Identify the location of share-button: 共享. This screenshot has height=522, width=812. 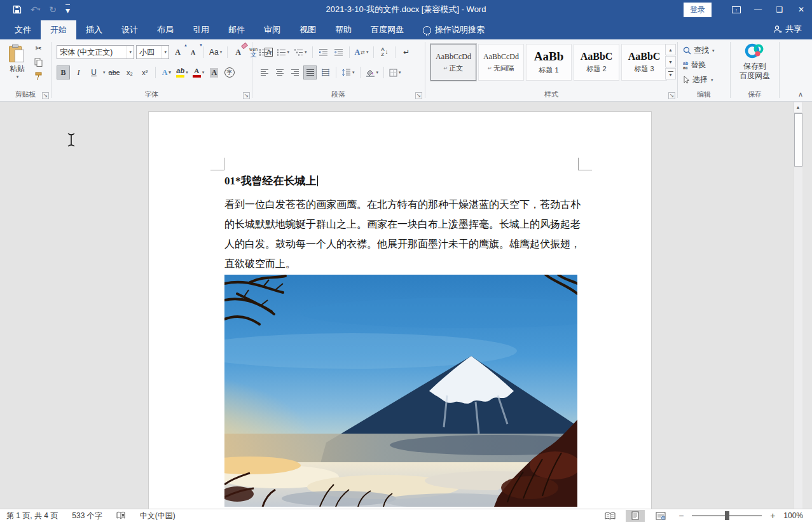
(792, 29).